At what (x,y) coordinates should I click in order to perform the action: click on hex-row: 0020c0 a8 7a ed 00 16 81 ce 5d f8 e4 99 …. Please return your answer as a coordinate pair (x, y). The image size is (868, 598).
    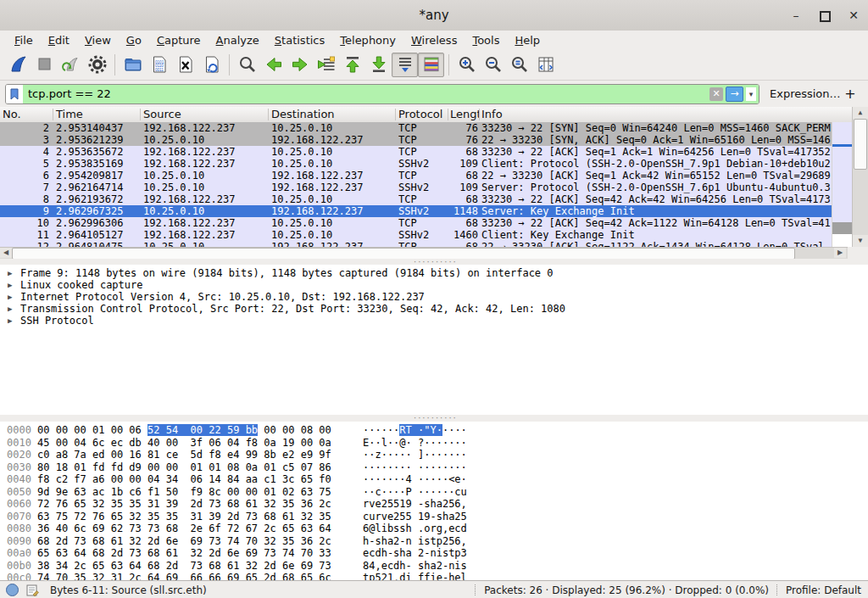
    Looking at the image, I should click on (434, 455).